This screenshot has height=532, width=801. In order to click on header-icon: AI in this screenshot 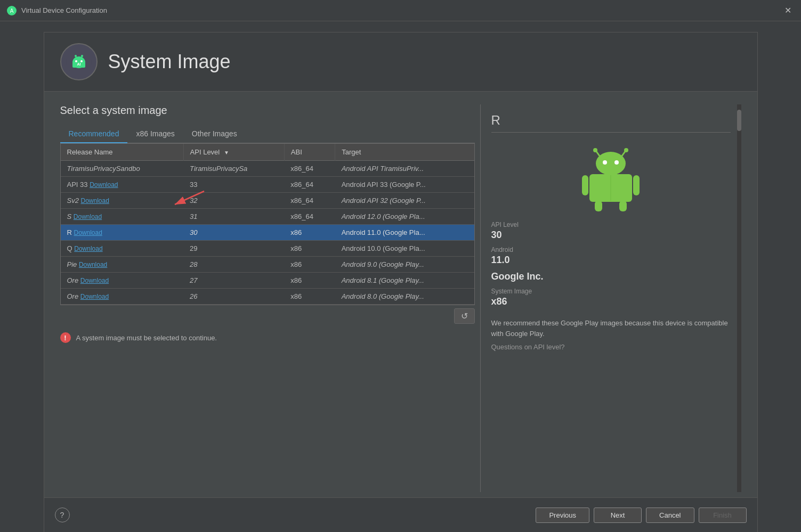, I will do `click(79, 62)`.